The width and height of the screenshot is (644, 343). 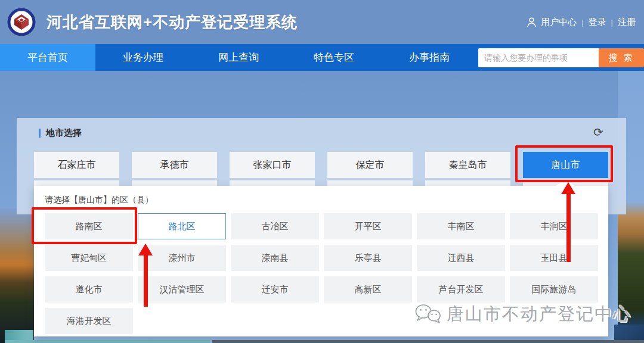 What do you see at coordinates (145, 250) in the screenshot?
I see `annotation-arrow-lunan-head` at bounding box center [145, 250].